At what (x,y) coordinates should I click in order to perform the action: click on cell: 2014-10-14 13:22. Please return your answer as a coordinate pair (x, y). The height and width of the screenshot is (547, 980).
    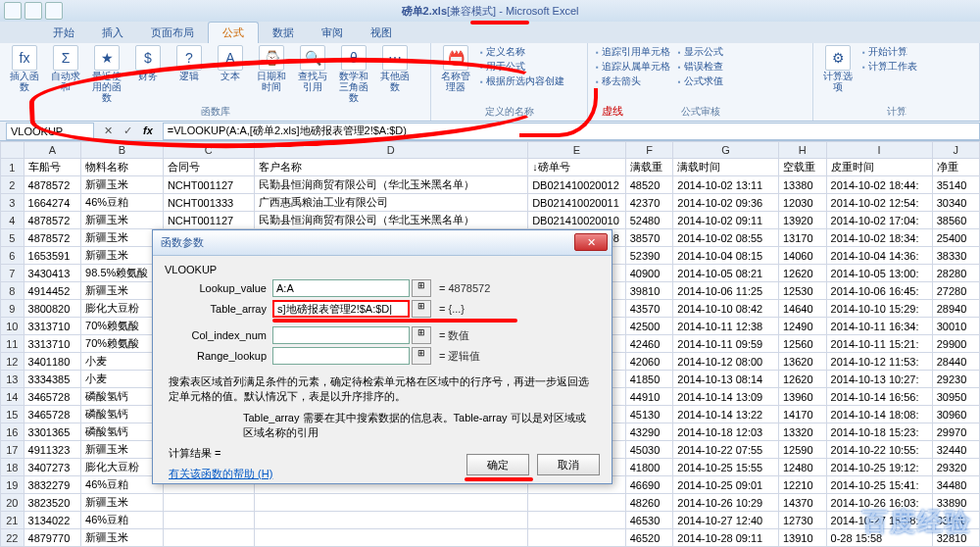
    Looking at the image, I should click on (726, 415).